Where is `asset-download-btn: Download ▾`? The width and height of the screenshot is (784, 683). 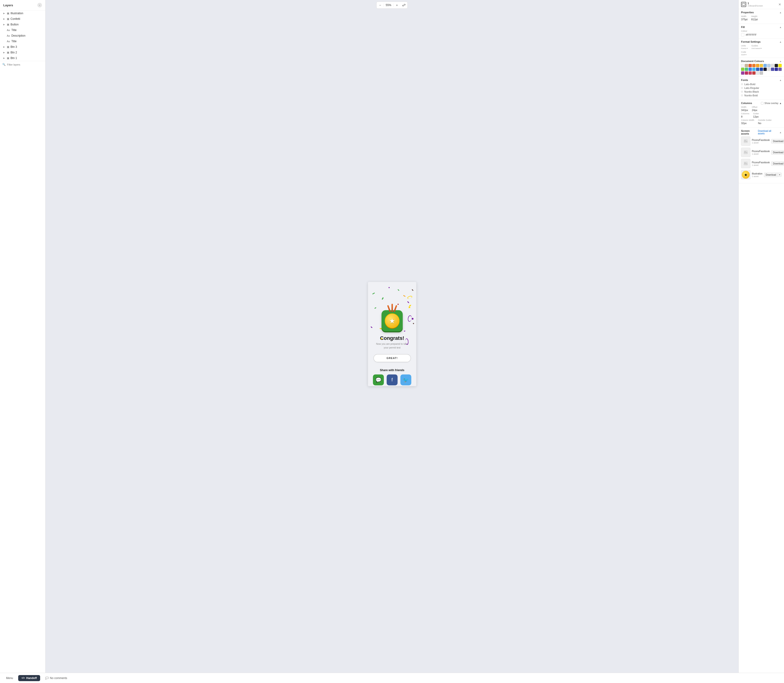 asset-download-btn: Download ▾ is located at coordinates (778, 152).